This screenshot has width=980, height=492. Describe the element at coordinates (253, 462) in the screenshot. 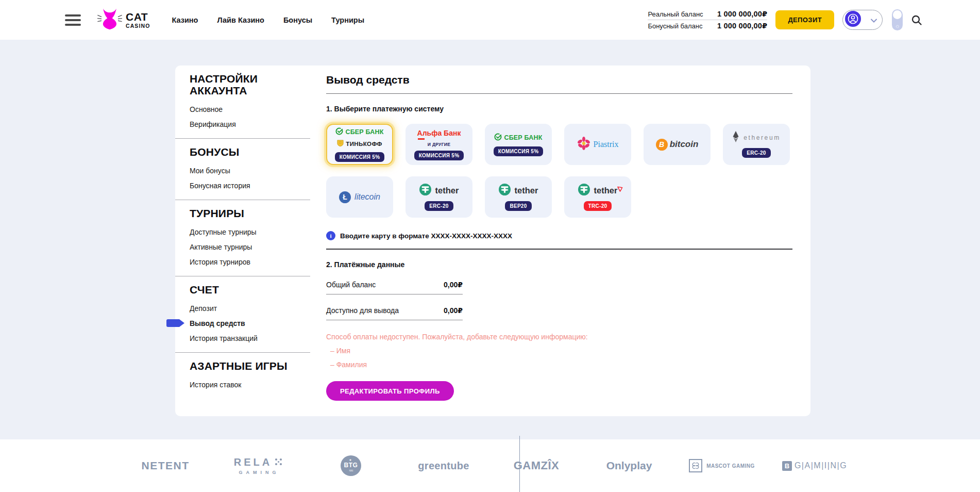

I see `relax-logo: RELA` at that location.